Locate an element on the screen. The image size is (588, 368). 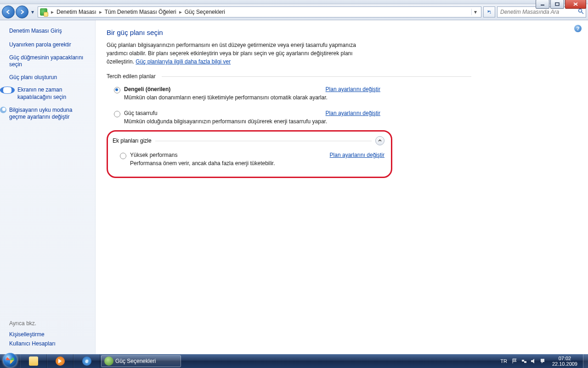
preferred-plans-label: Tercih edilen planlar is located at coordinates (342, 76).